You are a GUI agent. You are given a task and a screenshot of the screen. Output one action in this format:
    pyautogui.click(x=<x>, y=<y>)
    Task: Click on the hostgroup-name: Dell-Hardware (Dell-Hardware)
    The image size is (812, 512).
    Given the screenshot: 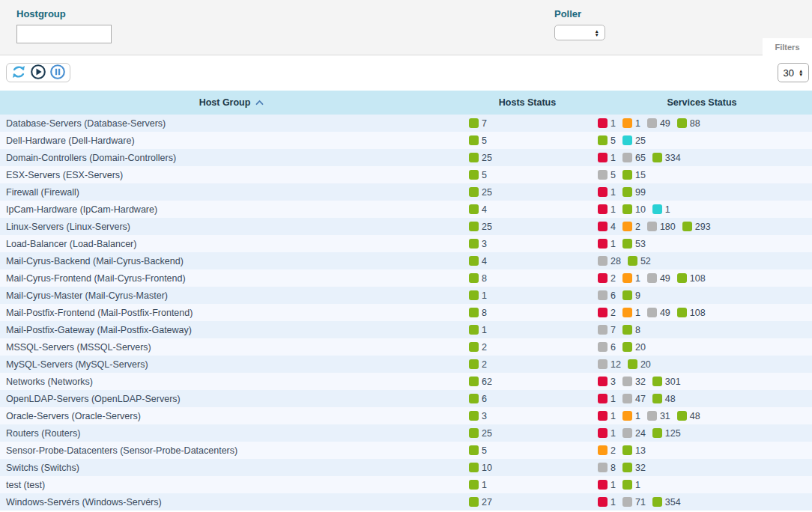 What is the action you would take?
    pyautogui.click(x=231, y=141)
    